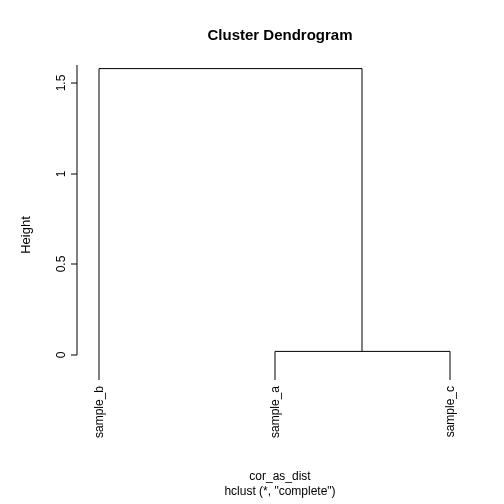  Describe the element at coordinates (66, 264) in the screenshot. I see `y-tick-1: 0.5` at that location.